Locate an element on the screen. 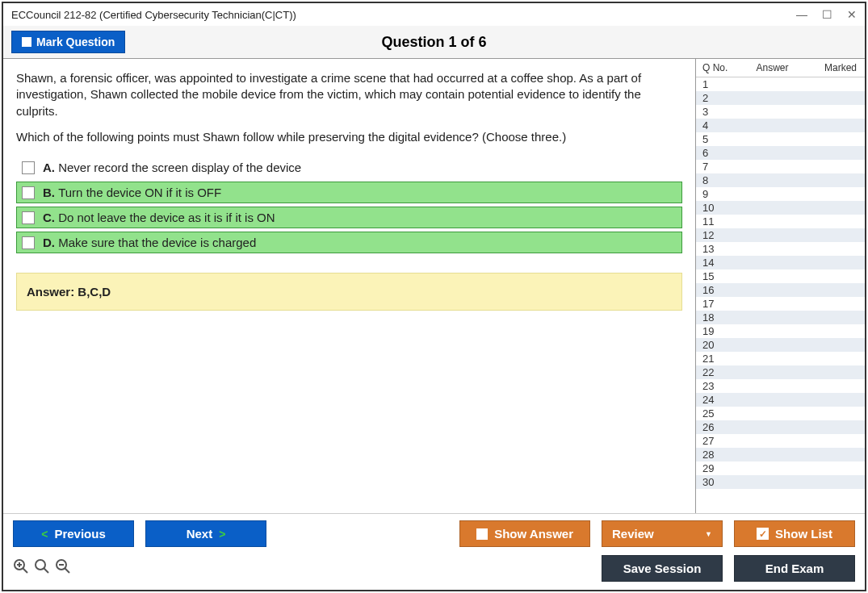 The width and height of the screenshot is (868, 593). option-label: D. Make sure that the device is charged is located at coordinates (149, 242).